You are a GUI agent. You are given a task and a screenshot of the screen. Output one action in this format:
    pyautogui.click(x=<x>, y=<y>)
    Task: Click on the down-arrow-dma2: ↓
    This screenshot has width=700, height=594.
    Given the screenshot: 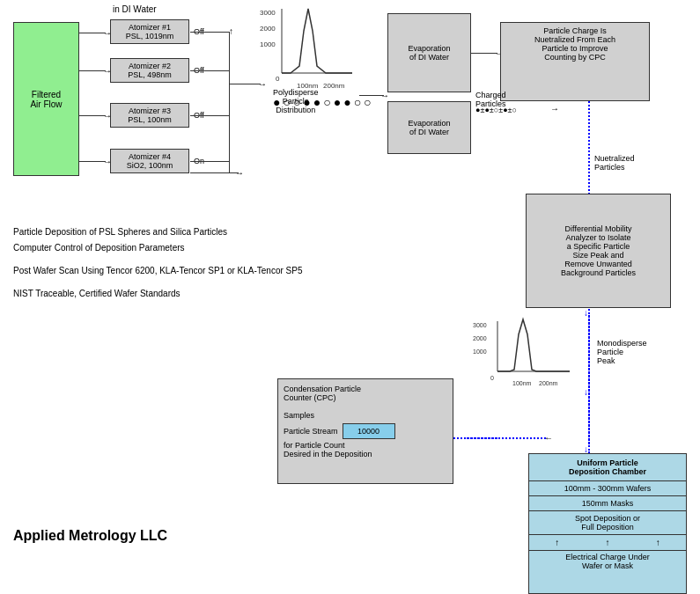 What is the action you would take?
    pyautogui.click(x=586, y=392)
    